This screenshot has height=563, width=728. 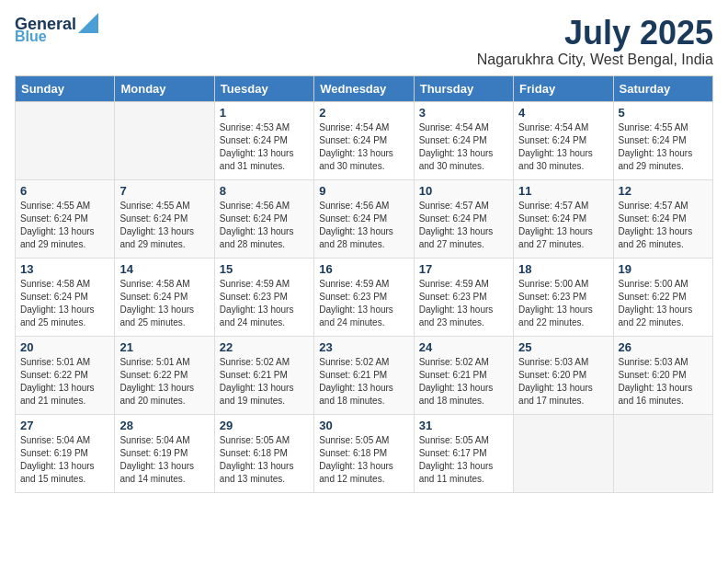 What do you see at coordinates (164, 191) in the screenshot?
I see `day-number: 7` at bounding box center [164, 191].